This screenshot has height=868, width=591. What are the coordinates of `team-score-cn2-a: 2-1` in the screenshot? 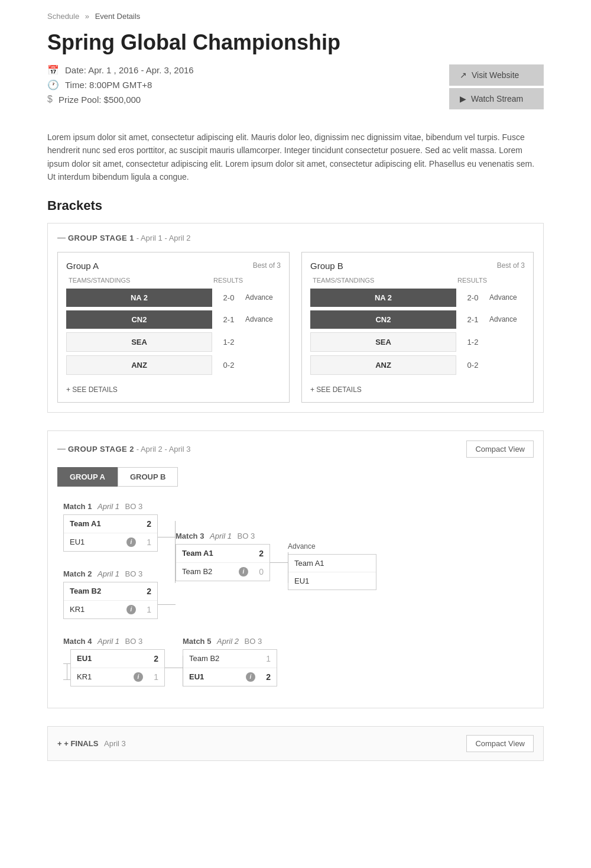 It's located at (229, 319).